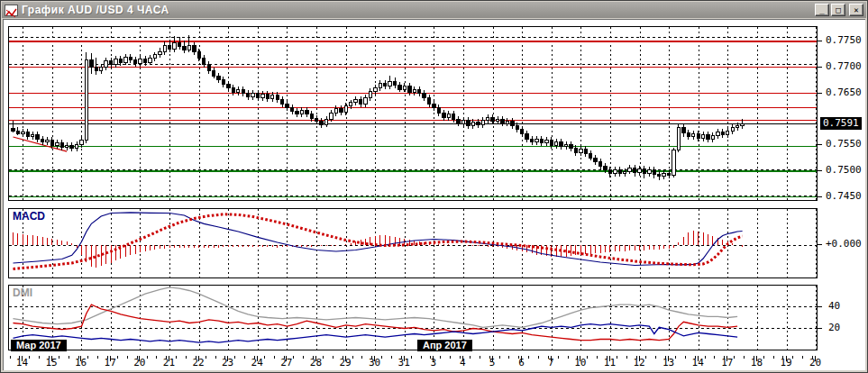 The height and width of the screenshot is (373, 868). I want to click on window-title: График AUD /USD 4 ЧАСА, so click(418, 10).